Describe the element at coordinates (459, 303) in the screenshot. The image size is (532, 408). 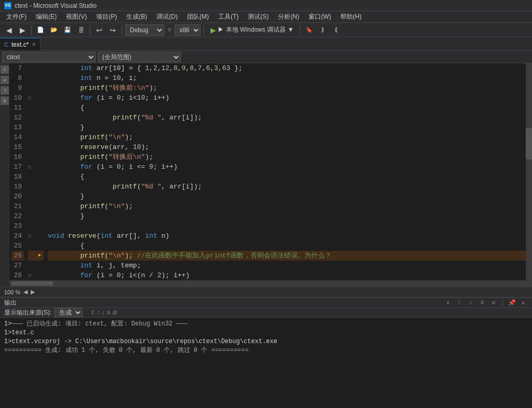
I see `output-scroll-up-btn: ↑` at that location.